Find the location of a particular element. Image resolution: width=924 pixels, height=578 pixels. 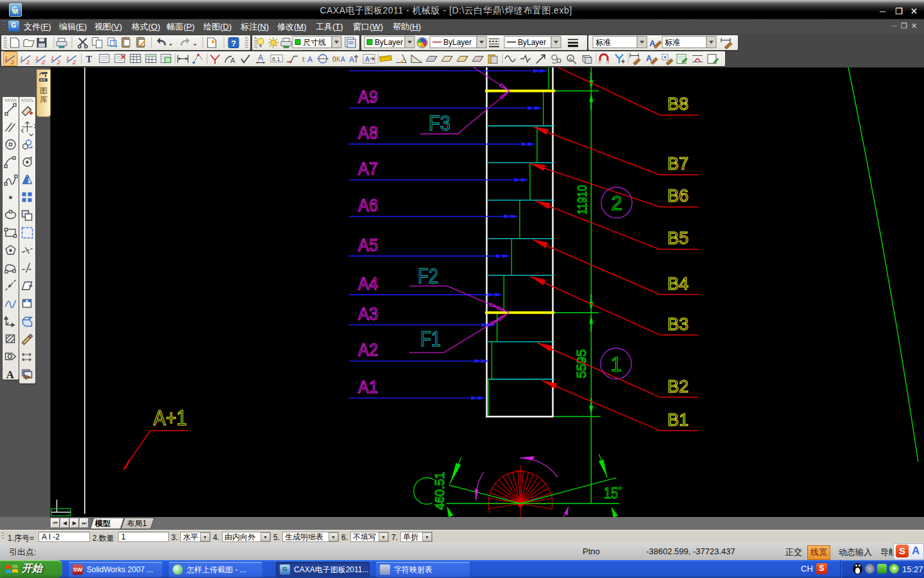

svg-text: A5 is located at coordinates (368, 245).